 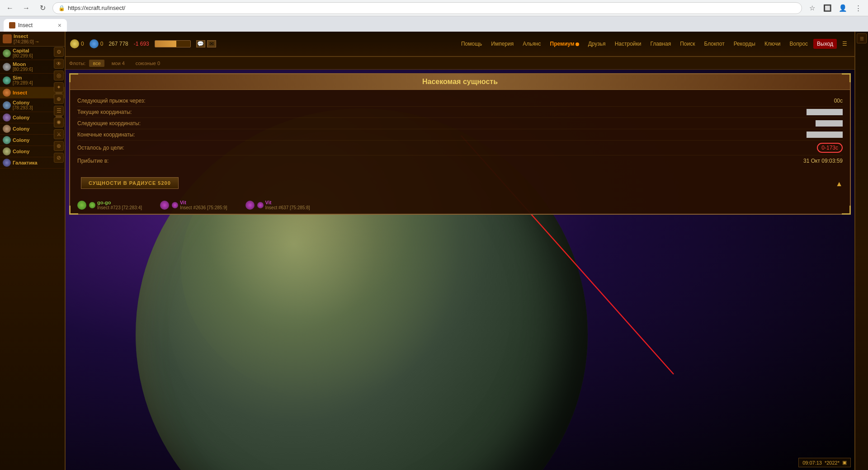 What do you see at coordinates (82, 205) in the screenshot?
I see `entity-icon-go-go` at bounding box center [82, 205].